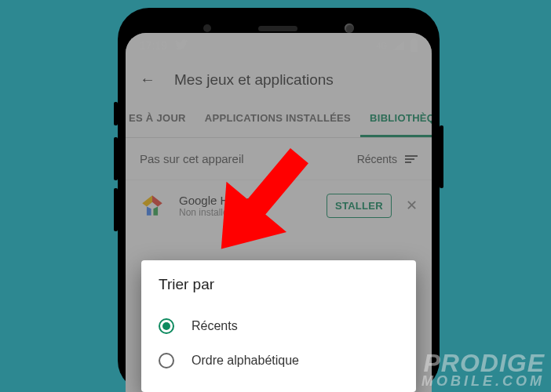 The image size is (551, 392). Describe the element at coordinates (152, 205) in the screenshot. I see `google-home-icon` at that location.